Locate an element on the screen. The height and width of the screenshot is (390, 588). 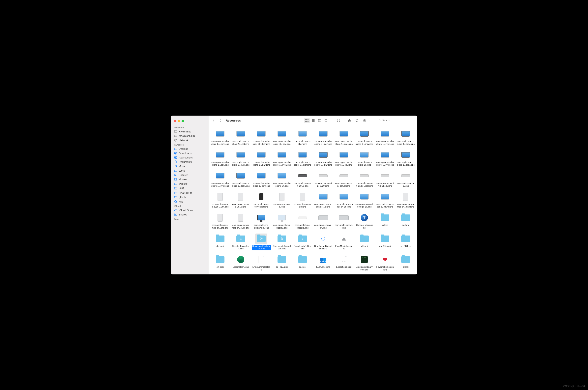
sidebar-item: Documents is located at coordinates (190, 162).